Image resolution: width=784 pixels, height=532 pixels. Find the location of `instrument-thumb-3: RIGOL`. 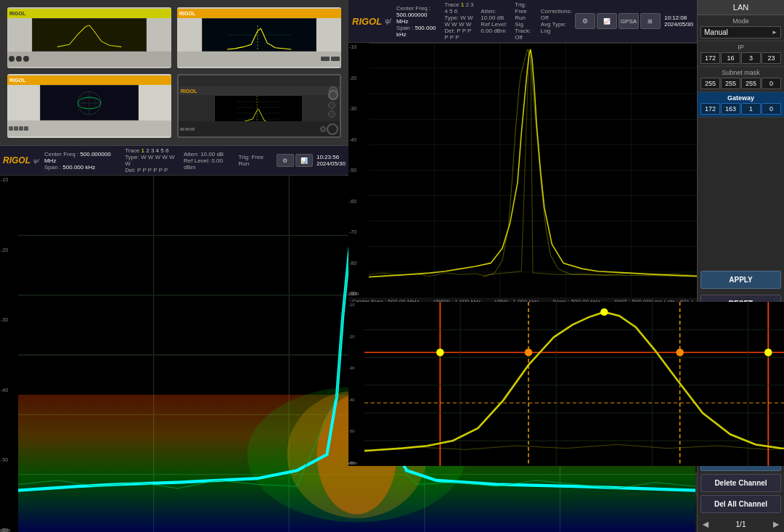

instrument-thumb-3: RIGOL is located at coordinates (89, 106).